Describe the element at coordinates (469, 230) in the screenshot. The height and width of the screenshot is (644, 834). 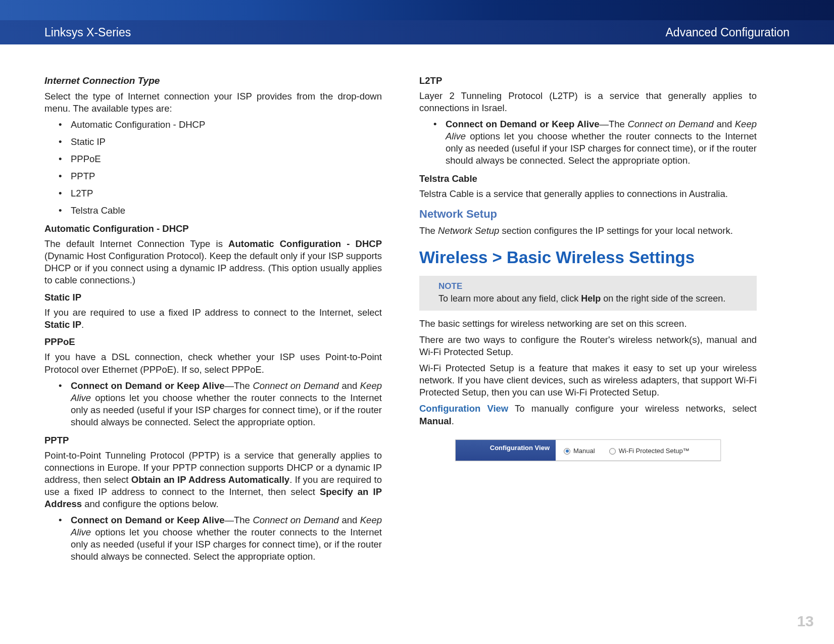
I see `text-italic: Network Setup` at that location.